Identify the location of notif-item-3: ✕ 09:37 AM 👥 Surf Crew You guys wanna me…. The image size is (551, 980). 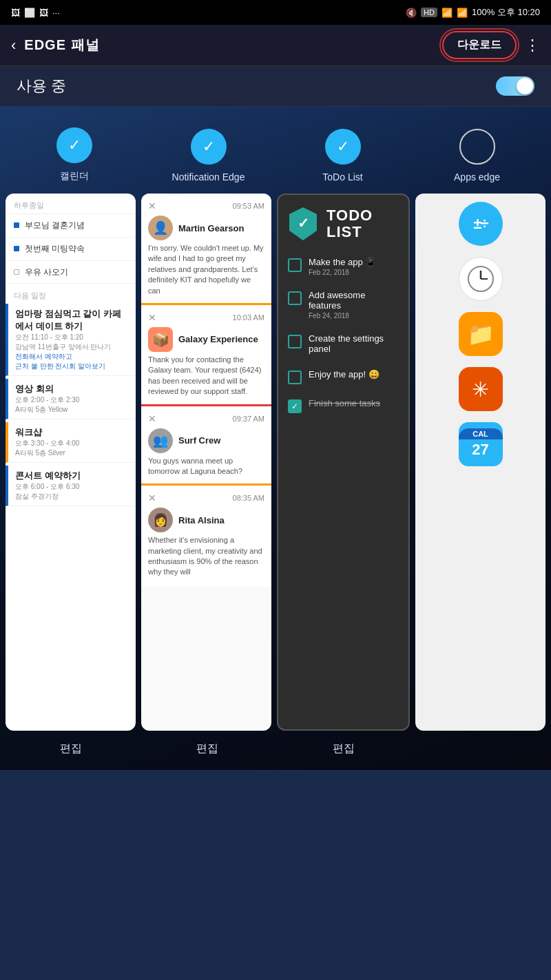
(207, 446).